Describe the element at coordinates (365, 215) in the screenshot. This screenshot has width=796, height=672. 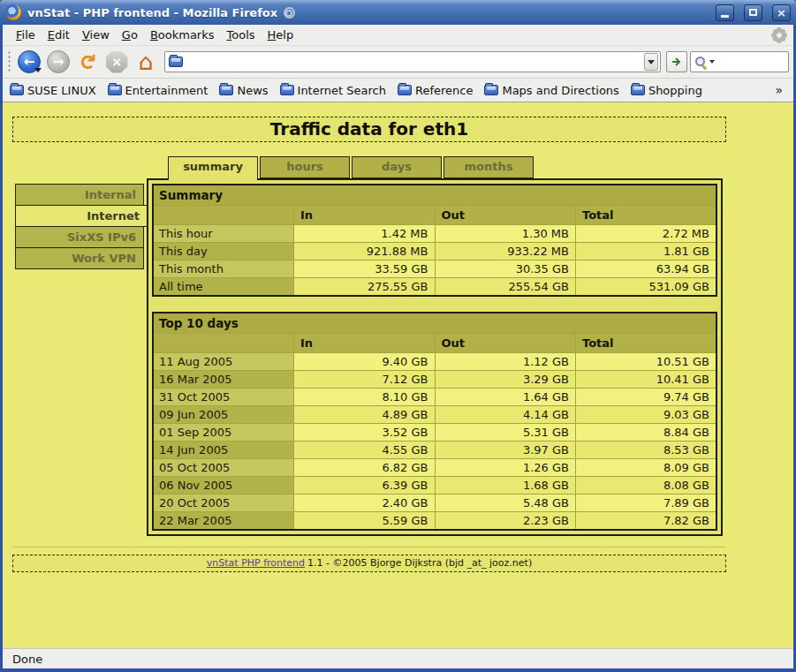
I see `column-header-in: In` at that location.